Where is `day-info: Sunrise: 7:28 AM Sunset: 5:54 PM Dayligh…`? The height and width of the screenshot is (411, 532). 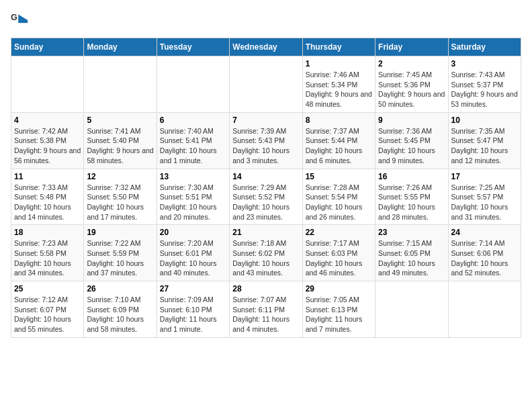
day-info: Sunrise: 7:28 AM Sunset: 5:54 PM Dayligh… is located at coordinates (339, 203).